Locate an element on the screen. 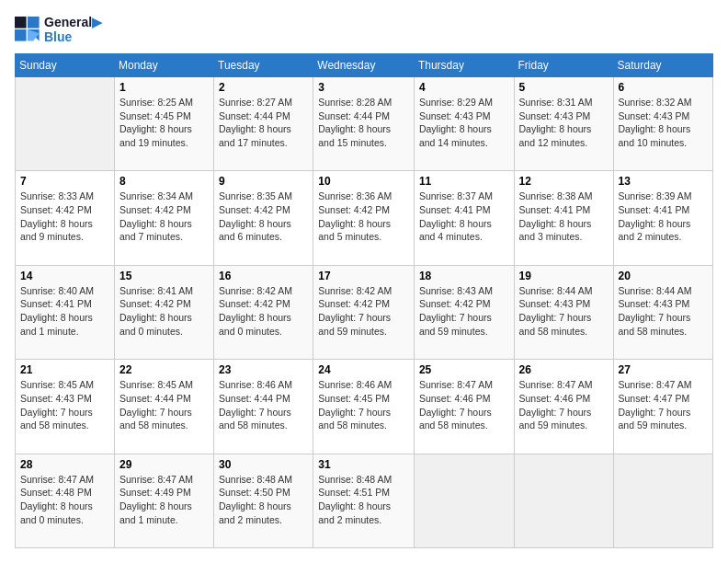  logo: General▶ Blue is located at coordinates (59, 29).